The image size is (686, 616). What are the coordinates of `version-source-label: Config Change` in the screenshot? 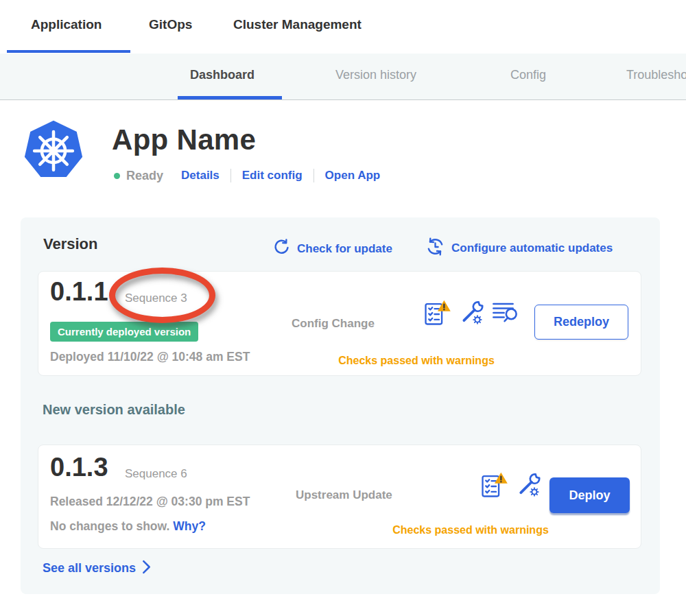 It's located at (333, 324).